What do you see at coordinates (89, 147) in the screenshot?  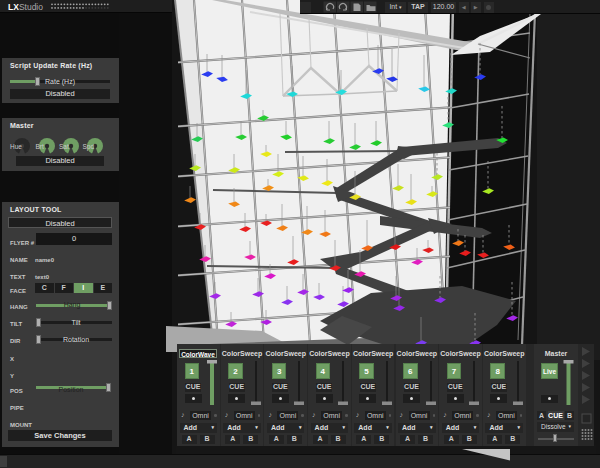 I see `svg-text: Spd` at bounding box center [89, 147].